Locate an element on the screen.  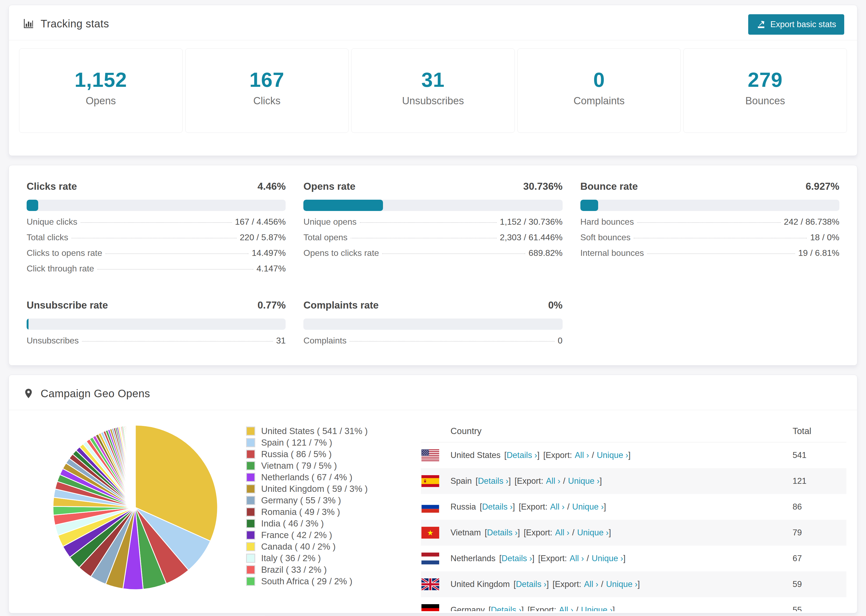
table-row: Vietnam[Details ›][Export:All ›/Unique ›… is located at coordinates (634, 533).